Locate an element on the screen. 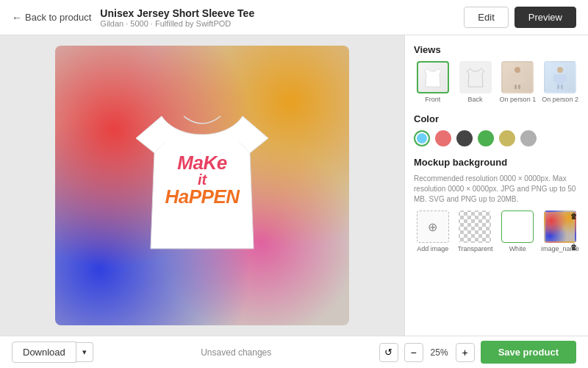 This screenshot has width=588, height=368. view-thumb-person1: On person 1 is located at coordinates (518, 82).